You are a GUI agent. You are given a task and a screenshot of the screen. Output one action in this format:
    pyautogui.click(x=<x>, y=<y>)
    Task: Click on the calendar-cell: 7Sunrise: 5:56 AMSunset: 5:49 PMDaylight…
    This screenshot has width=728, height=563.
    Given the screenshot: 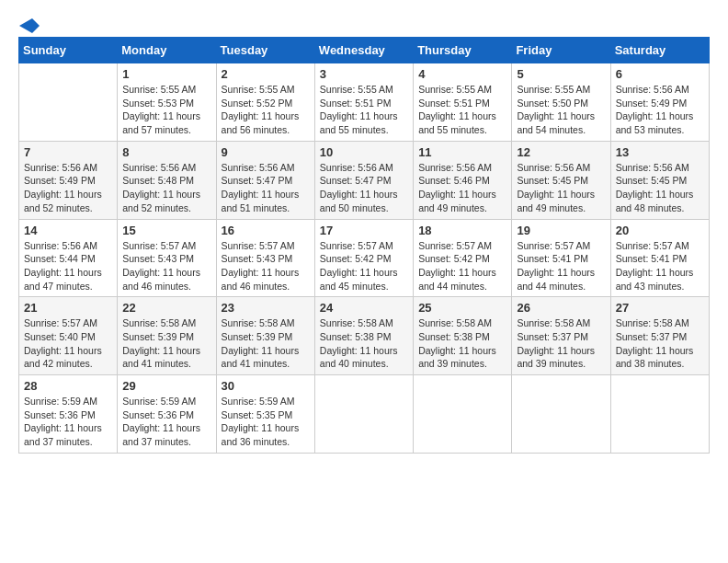 What is the action you would take?
    pyautogui.click(x=68, y=180)
    